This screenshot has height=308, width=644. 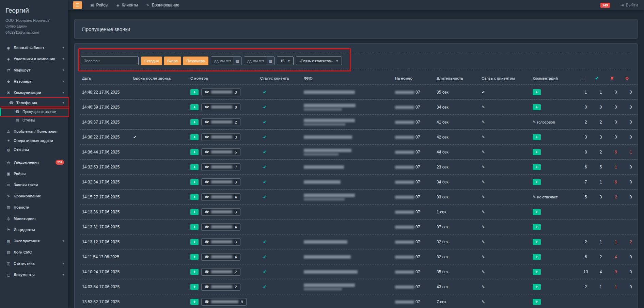 What do you see at coordinates (319, 61) in the screenshot?
I see `client-link-select: -Связь с клиентом- ▼` at bounding box center [319, 61].